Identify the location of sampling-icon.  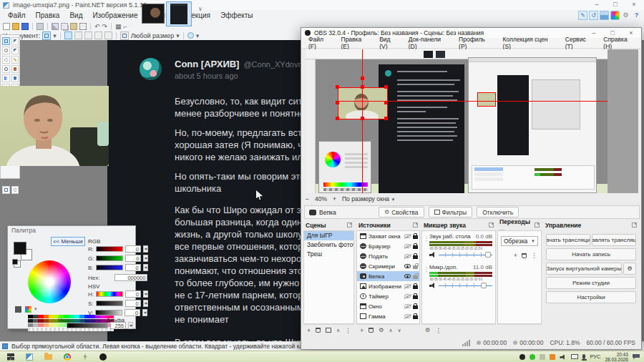
(190, 36).